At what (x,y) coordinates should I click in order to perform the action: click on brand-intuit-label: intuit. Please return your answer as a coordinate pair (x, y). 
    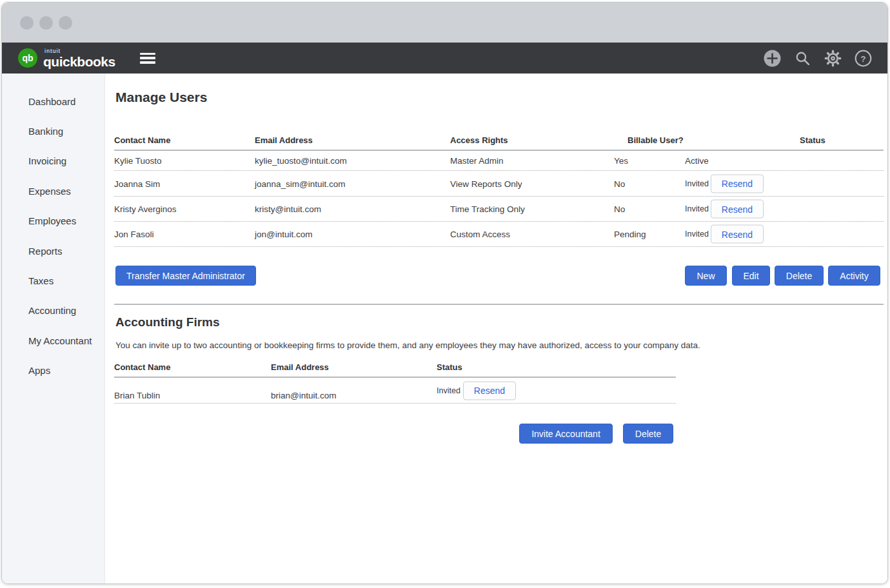
    Looking at the image, I should click on (80, 52).